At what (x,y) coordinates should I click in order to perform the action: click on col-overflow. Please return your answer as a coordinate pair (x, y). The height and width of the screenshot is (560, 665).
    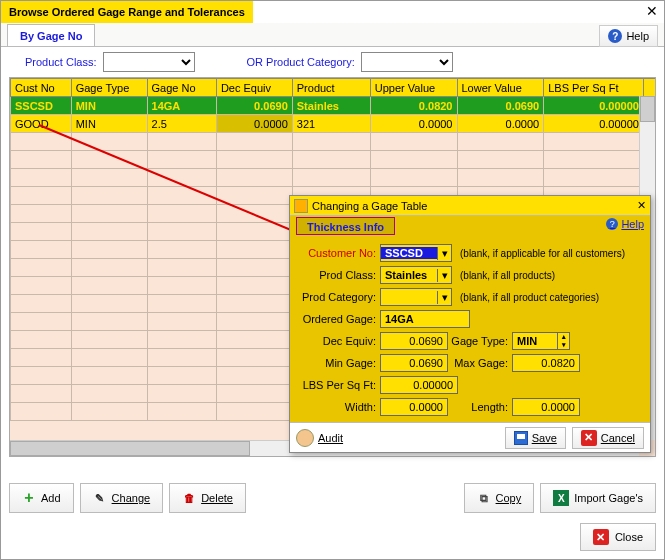
    Looking at the image, I should click on (650, 88).